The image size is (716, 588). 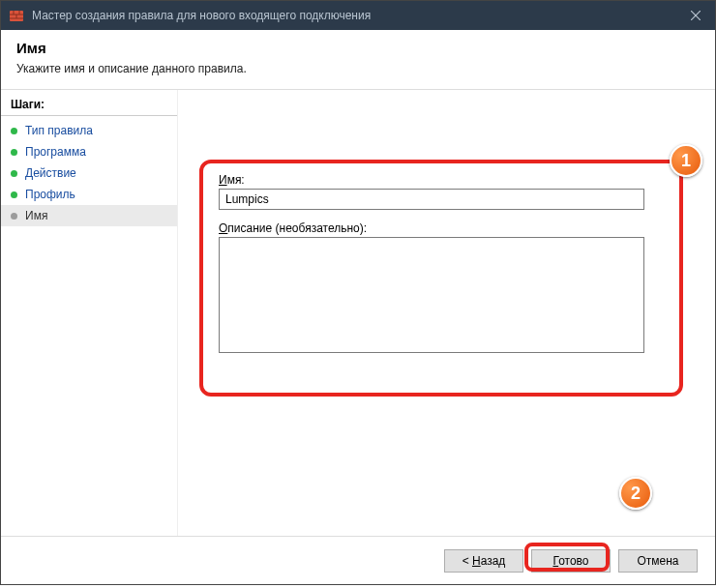 What do you see at coordinates (484, 561) in the screenshot?
I see `back-button: < Назад` at bounding box center [484, 561].